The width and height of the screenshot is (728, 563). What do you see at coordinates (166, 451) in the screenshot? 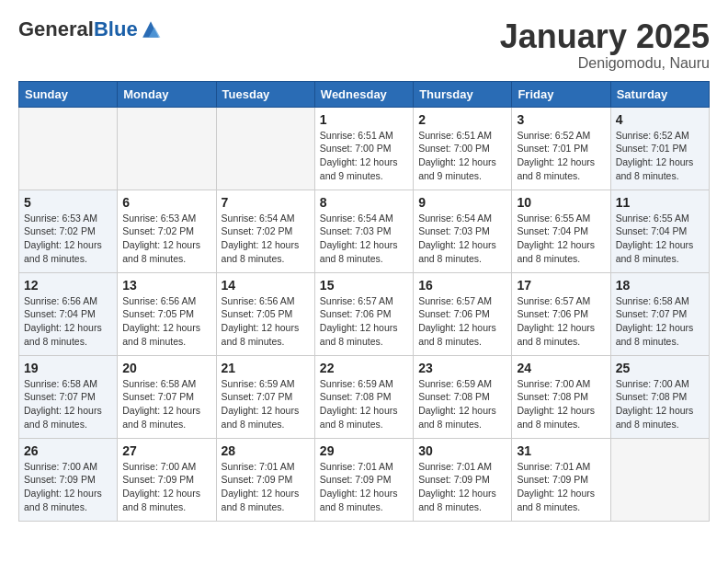
I see `day-number: 27` at bounding box center [166, 451].